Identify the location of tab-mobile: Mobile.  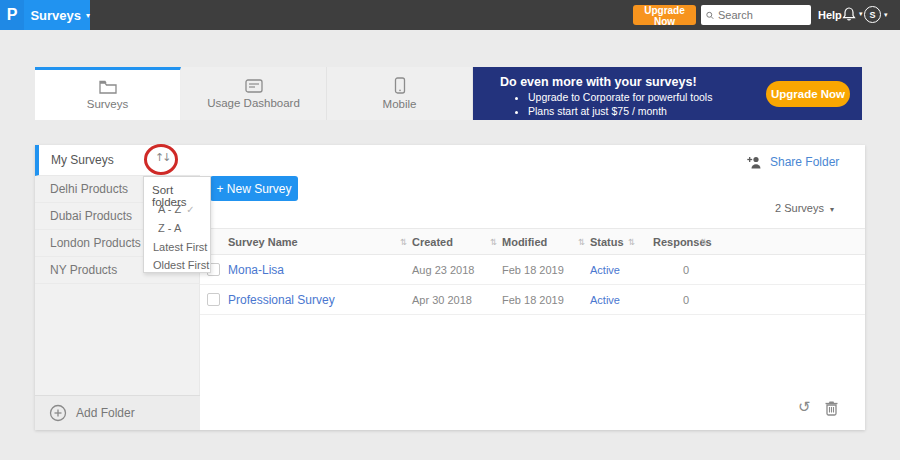
(400, 94).